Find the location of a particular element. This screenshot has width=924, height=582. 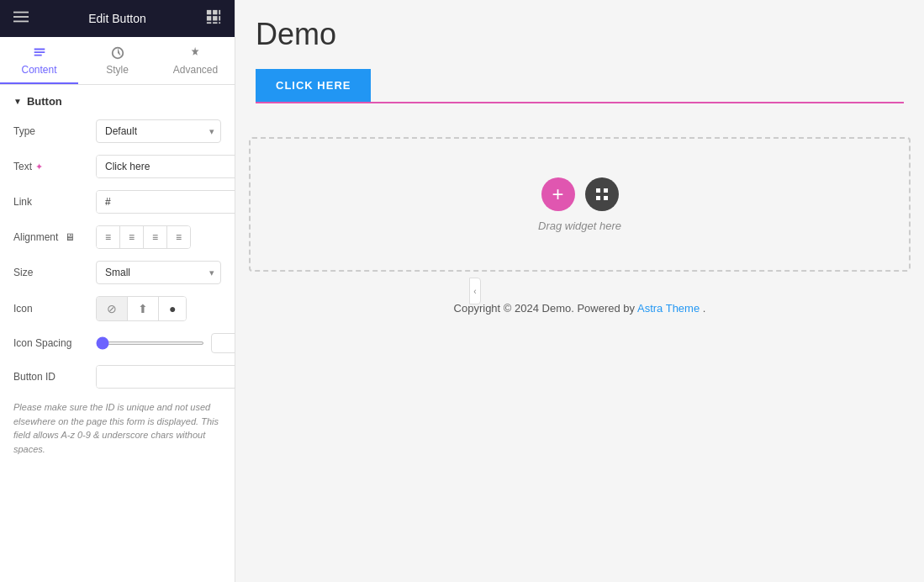

alignment-row: Alignment 🖥 ≡ ≡ ≡ ≡ is located at coordinates (118, 237).